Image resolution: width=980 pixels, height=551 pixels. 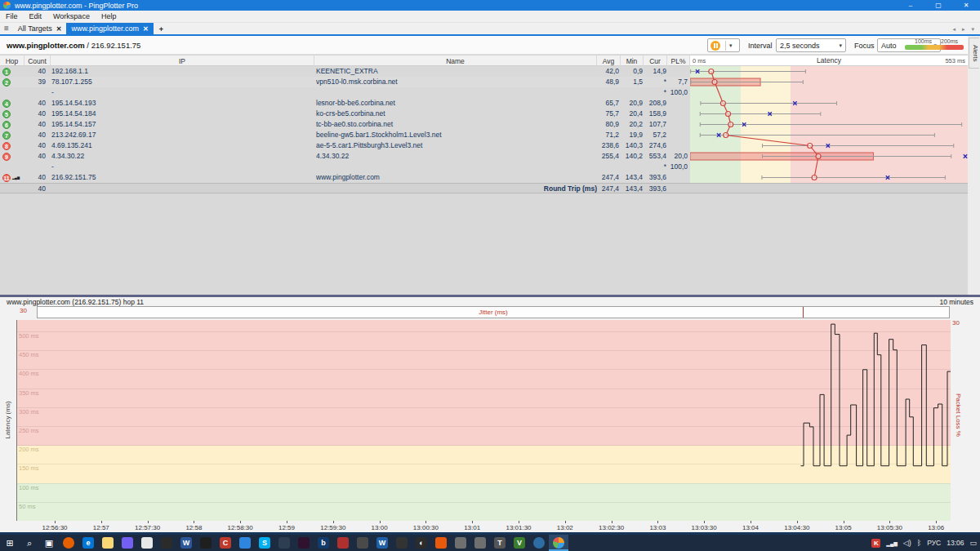 I want to click on menu-item-help: Help, so click(x=109, y=16).